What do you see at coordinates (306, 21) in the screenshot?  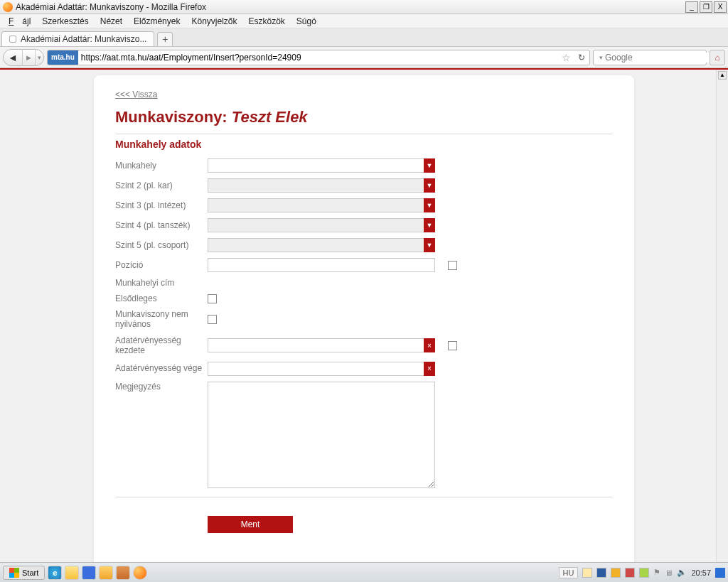 I see `menu-sugo: Súgó` at bounding box center [306, 21].